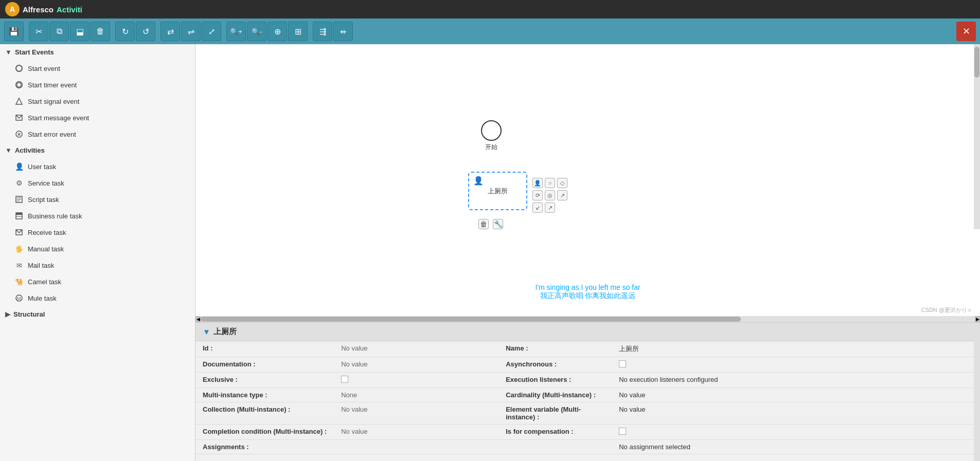 The height and width of the screenshot is (461, 980). What do you see at coordinates (98, 265) in the screenshot?
I see `sidebar-item-mail-task: ✉ Mail task` at bounding box center [98, 265].